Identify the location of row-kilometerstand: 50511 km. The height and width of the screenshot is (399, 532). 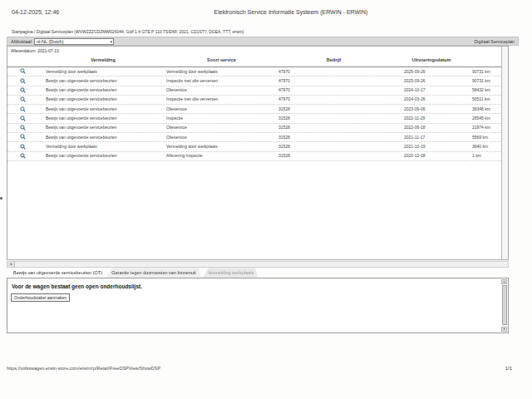
(481, 100).